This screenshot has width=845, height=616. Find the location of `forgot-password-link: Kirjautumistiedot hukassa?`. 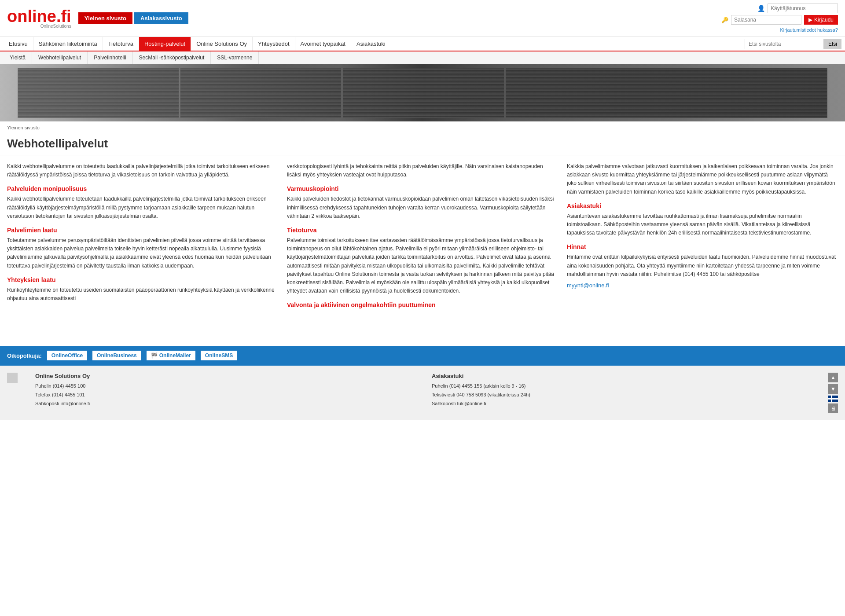

forgot-password-link: Kirjautumistiedot hukassa? is located at coordinates (809, 30).